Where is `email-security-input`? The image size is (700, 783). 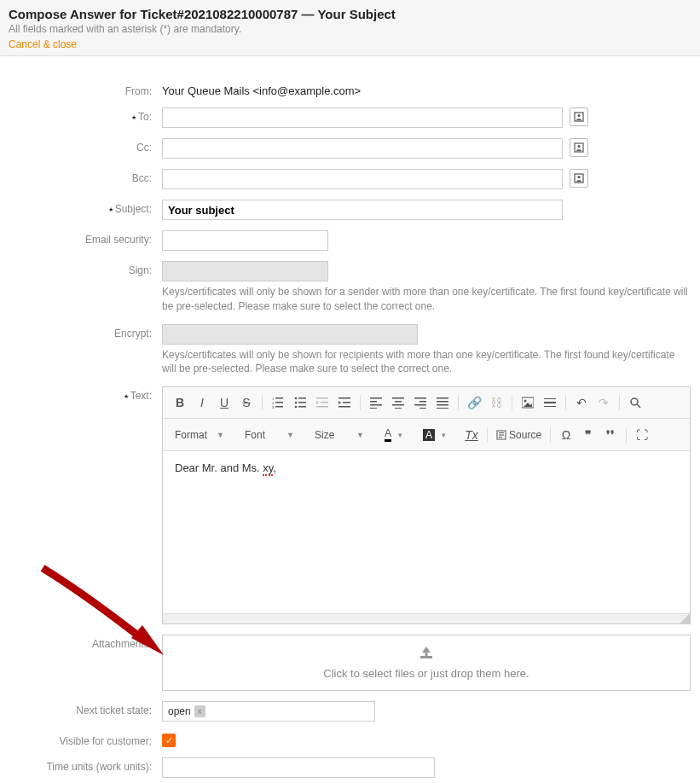 email-security-input is located at coordinates (246, 241).